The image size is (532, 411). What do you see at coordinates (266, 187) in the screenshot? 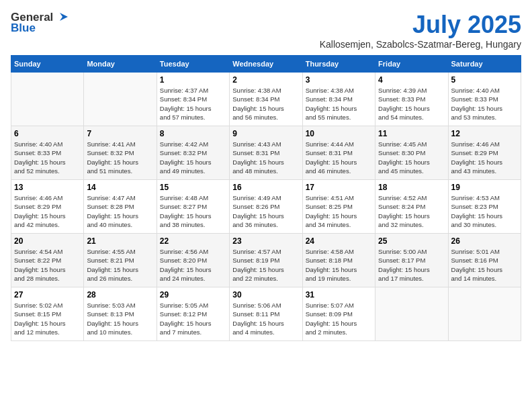
I see `day-number: 16` at bounding box center [266, 187].